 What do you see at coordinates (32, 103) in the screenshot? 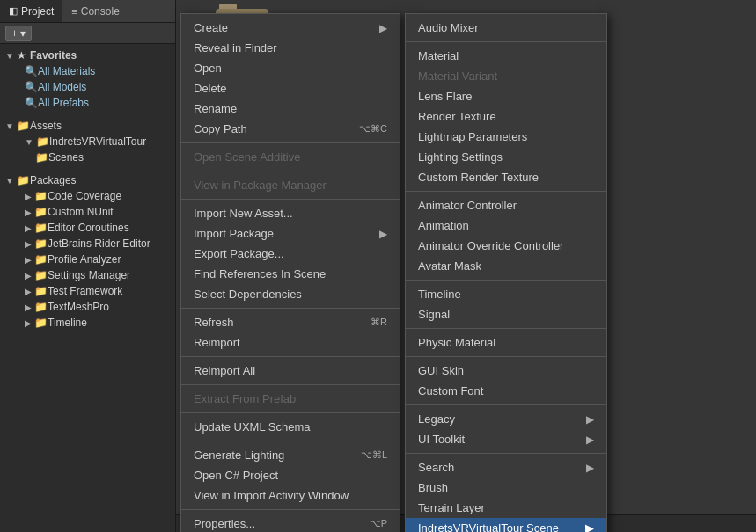
I see `search-icon-prefabs: 🔍` at bounding box center [32, 103].